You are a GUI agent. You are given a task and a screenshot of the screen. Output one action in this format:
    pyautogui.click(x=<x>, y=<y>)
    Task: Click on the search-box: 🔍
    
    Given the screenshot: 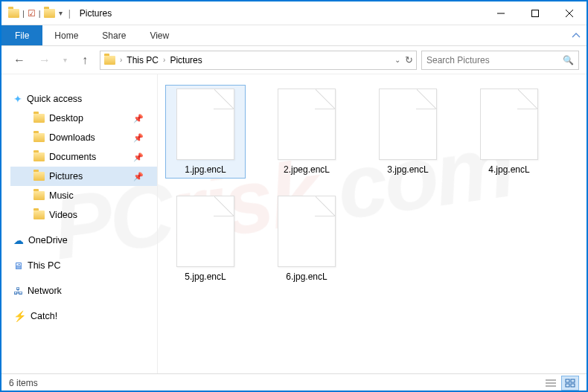 What is the action you would take?
    pyautogui.click(x=500, y=60)
    